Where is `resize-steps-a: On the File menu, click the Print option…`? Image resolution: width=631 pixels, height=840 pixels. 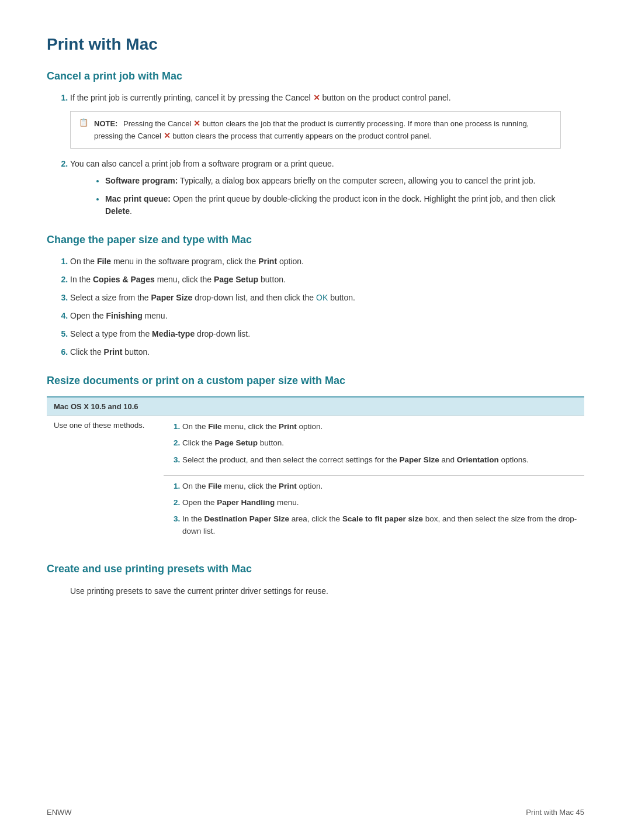
resize-steps-a: On the File menu, click the Print option… is located at coordinates (380, 443).